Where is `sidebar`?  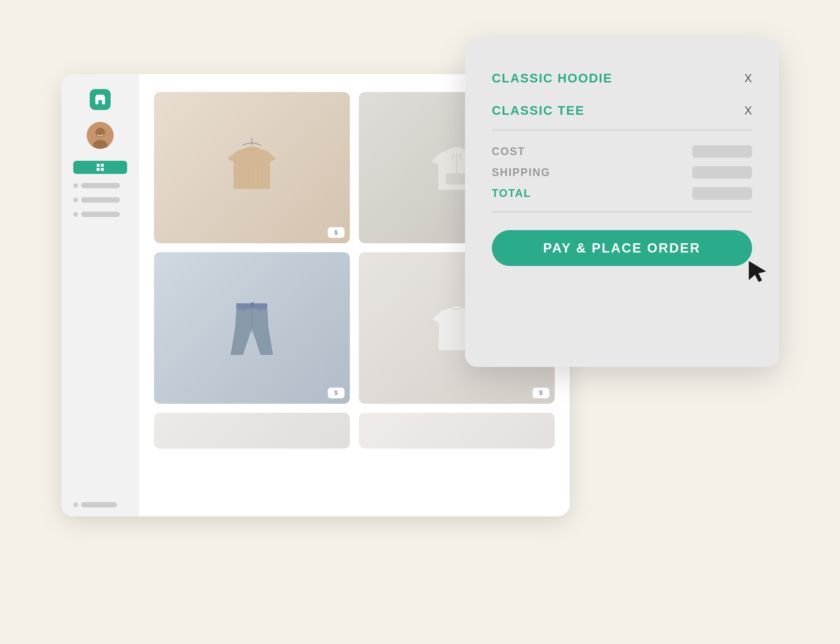
sidebar is located at coordinates (100, 295).